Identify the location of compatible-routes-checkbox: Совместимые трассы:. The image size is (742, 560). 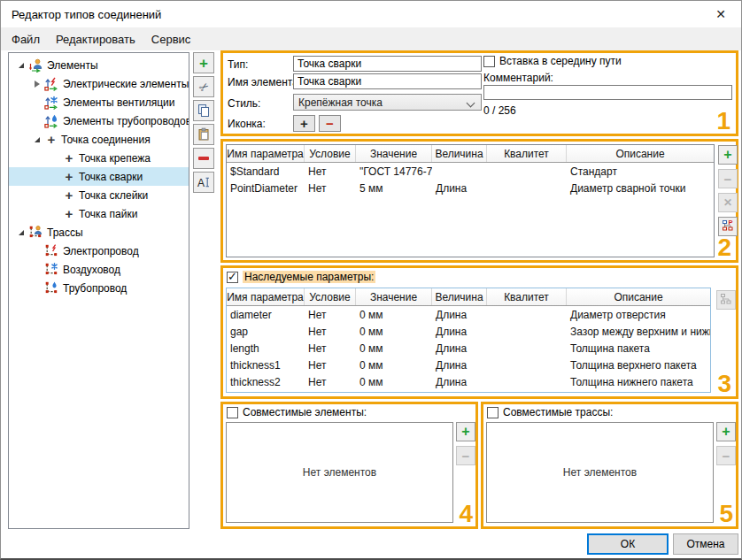
(550, 412).